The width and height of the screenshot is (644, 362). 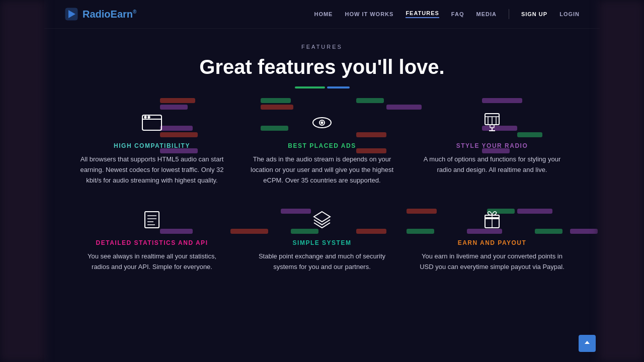 What do you see at coordinates (338, 87) in the screenshot?
I see `deco-bar-blue` at bounding box center [338, 87].